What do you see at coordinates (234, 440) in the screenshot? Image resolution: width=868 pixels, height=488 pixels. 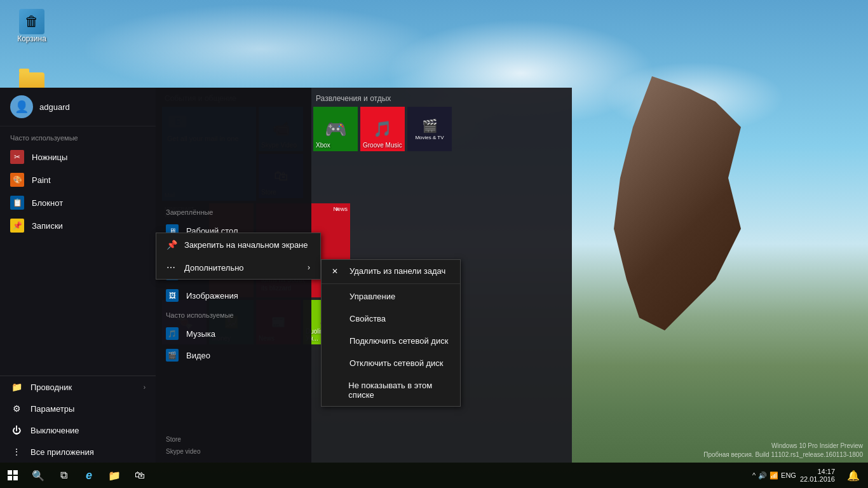 I see `store-item-label: Store` at bounding box center [234, 440].